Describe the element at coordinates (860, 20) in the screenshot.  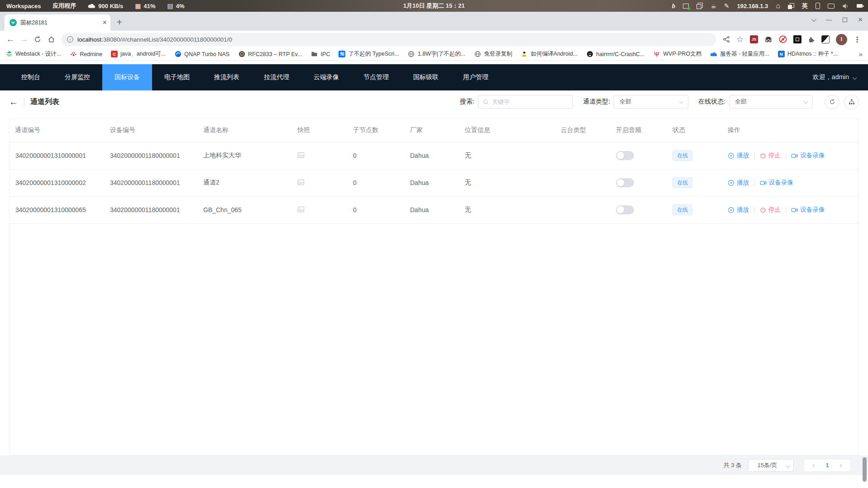
I see `window-close-icon: ×` at that location.